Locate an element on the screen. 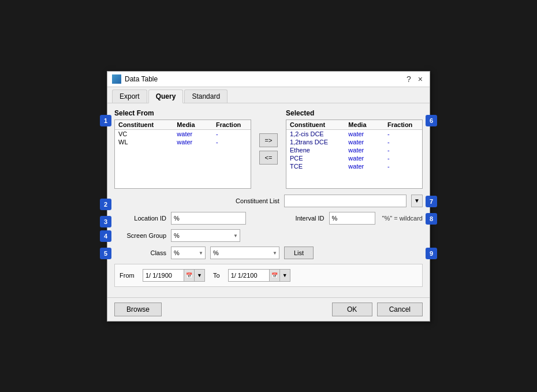  title-buttons: ? × is located at coordinates (415, 79).